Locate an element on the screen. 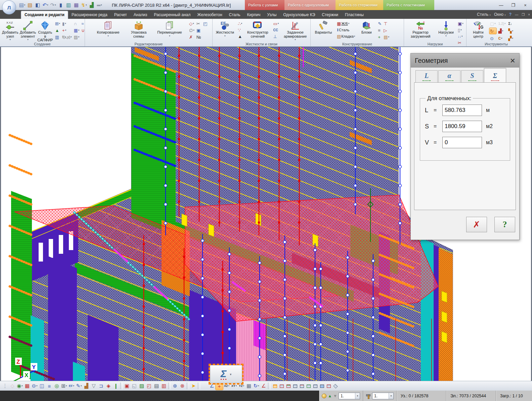 The height and width of the screenshot is (401, 532). ctx-group-nodes: Работа с узлами is located at coordinates (265, 5).